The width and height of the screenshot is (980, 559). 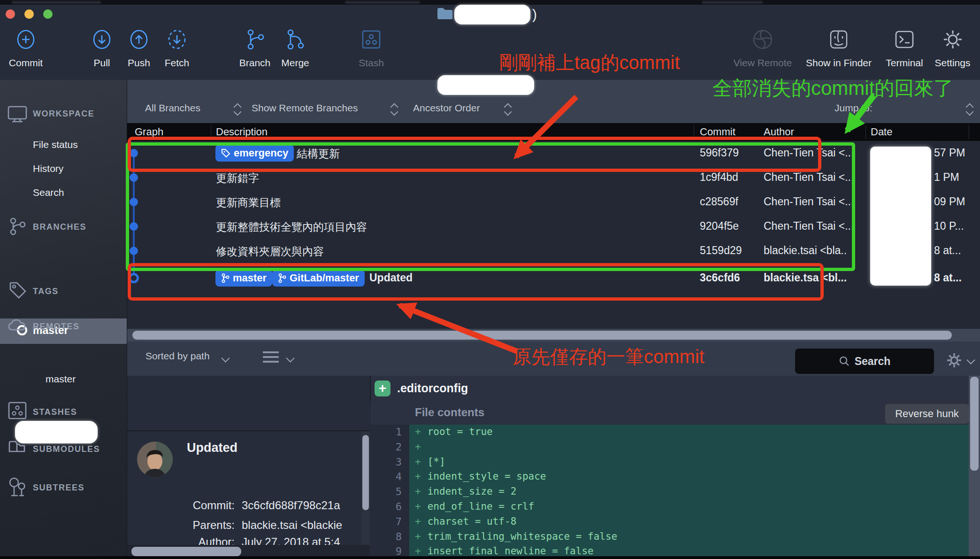 I want to click on commit-row: master GitLab/master Updated 3c6cfd6 bla…, so click(x=553, y=278).